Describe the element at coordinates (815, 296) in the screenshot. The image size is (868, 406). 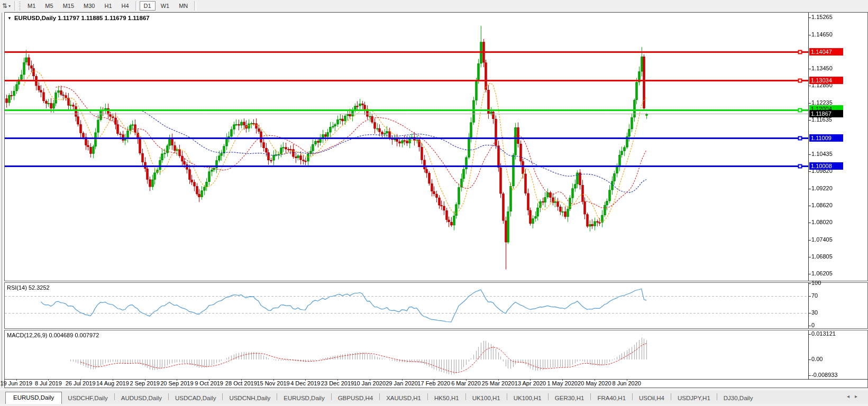
I see `price-axis-label: 70` at that location.